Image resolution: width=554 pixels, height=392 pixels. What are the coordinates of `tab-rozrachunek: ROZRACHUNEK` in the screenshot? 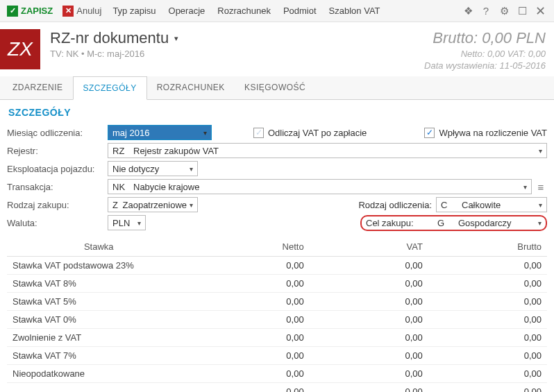 It's located at (191, 87).